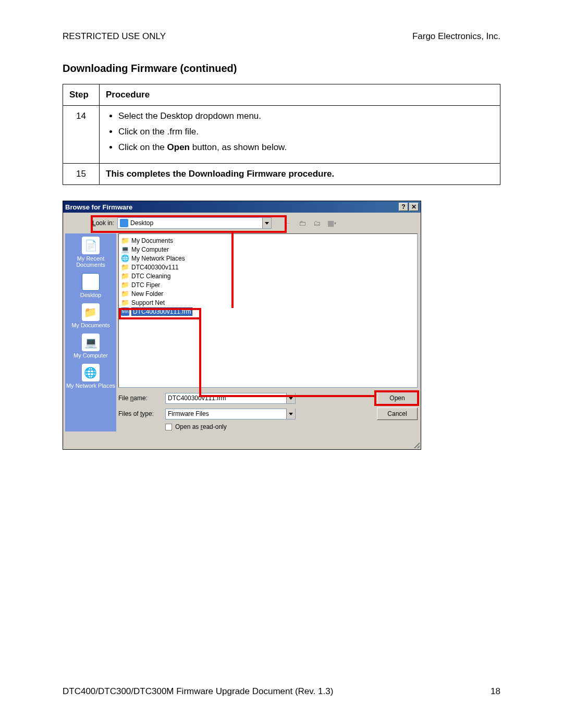  What do you see at coordinates (291, 398) in the screenshot?
I see `filename-drop-arrow` at bounding box center [291, 398].